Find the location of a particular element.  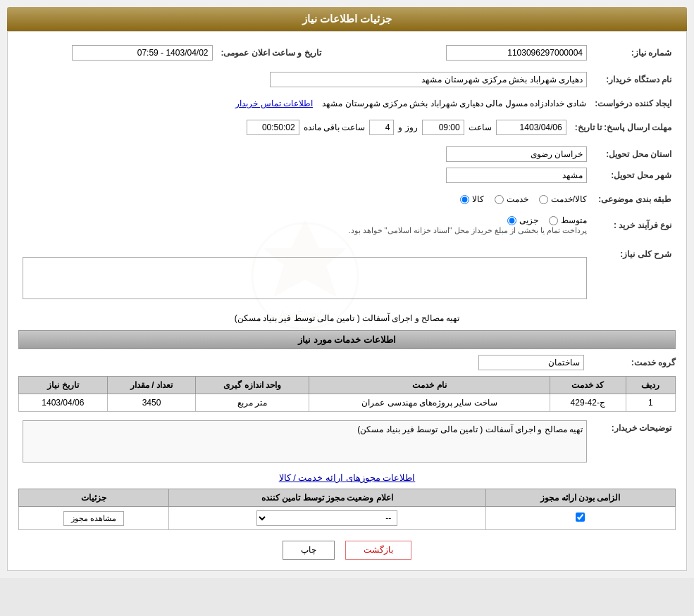

deadline-info: ساعت روز و ساعت باقی مانده is located at coordinates (295, 127).